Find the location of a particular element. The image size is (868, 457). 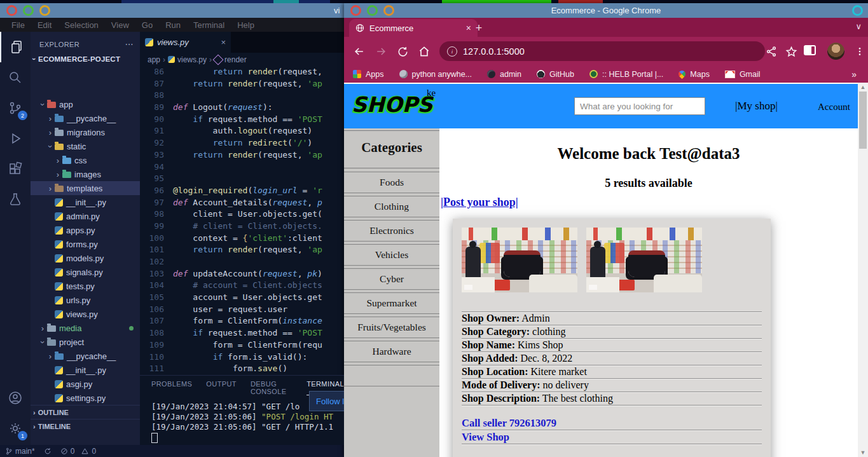

reload-button is located at coordinates (403, 51).